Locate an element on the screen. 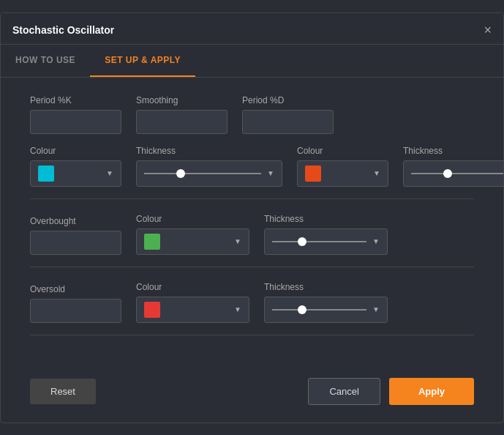  oversold-row: Oversold 20 Colour ▼ Thickness ▼ is located at coordinates (252, 302).